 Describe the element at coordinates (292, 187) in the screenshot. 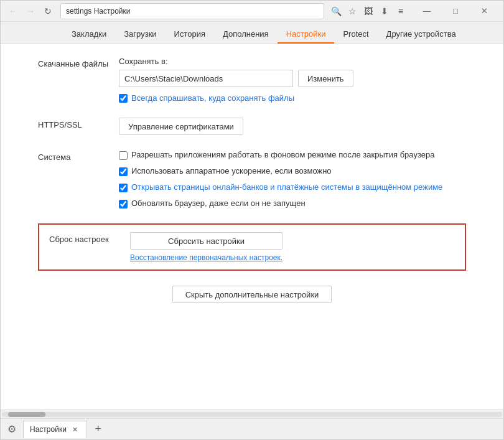

I see `sys-option-2: Открывать страницы онлайн-банков и платё…` at that location.